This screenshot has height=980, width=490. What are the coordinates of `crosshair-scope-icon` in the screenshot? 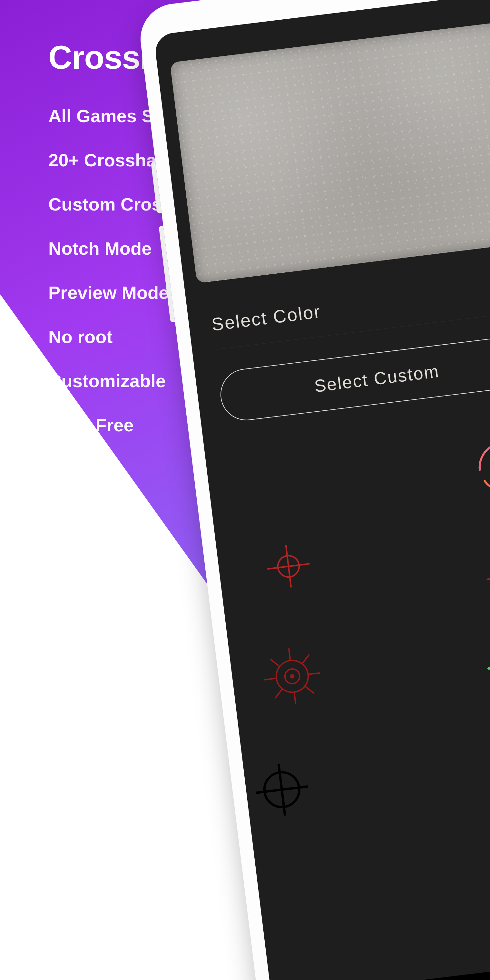 It's located at (485, 575).